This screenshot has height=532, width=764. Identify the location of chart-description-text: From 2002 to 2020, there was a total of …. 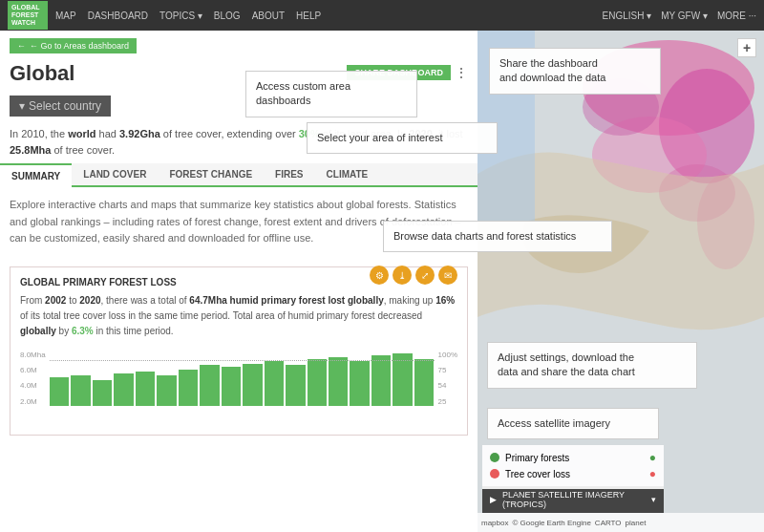
(239, 316).